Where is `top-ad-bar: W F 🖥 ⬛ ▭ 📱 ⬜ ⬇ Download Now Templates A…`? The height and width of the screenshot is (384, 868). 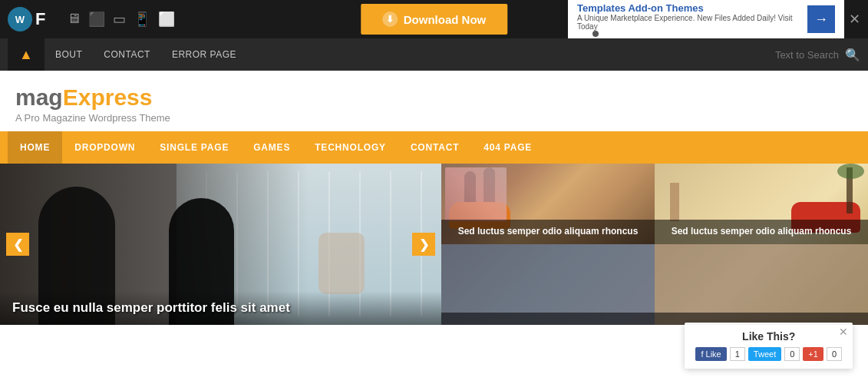
top-ad-bar: W F 🖥 ⬛ ▭ 📱 ⬜ ⬇ Download Now Templates A… is located at coordinates (434, 19).